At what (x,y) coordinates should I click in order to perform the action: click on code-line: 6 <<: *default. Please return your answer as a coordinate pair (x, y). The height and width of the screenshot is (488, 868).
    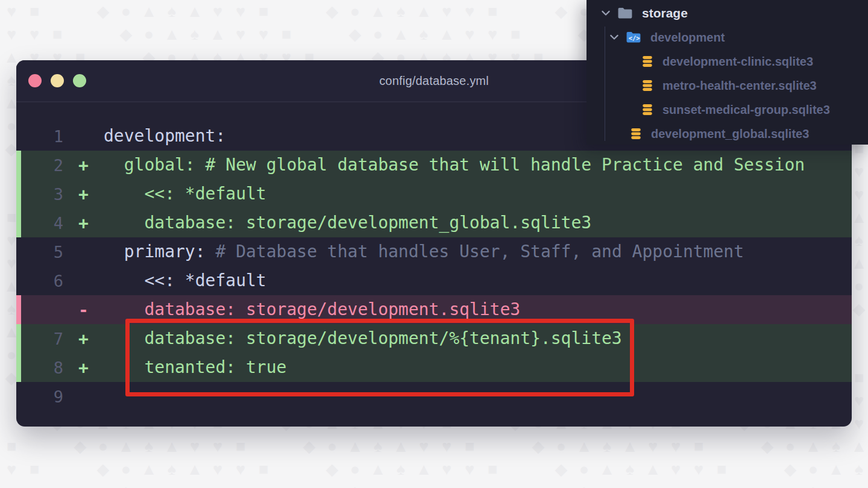
    Looking at the image, I should click on (434, 281).